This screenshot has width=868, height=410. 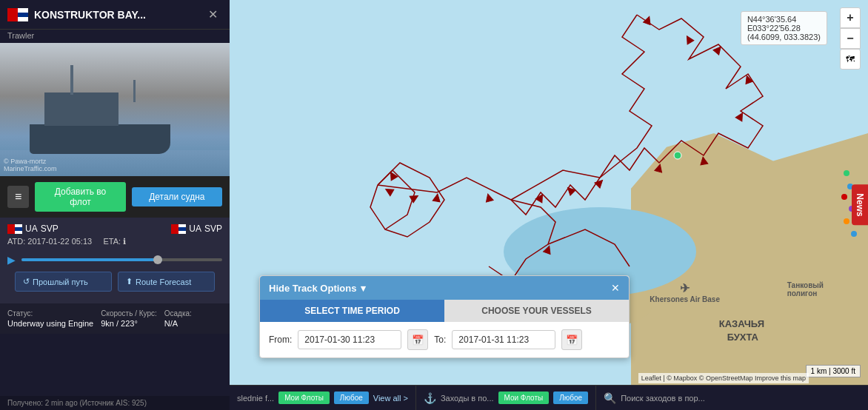 What do you see at coordinates (256, 398) in the screenshot?
I see `bottom-fleet-label: slednie f...` at bounding box center [256, 398].